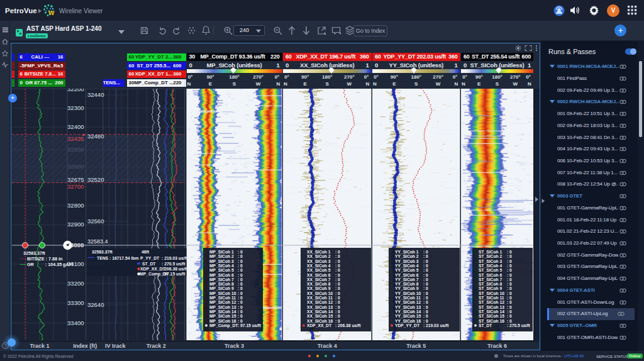 This screenshot has height=361, width=644. What do you see at coordinates (96, 221) in the screenshot?
I see `svg-text: 32560` at bounding box center [96, 221].